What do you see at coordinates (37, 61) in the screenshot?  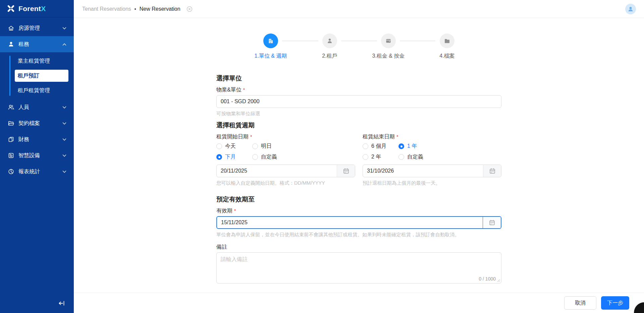 I see `sidebar-item-owner-lease-management: 業主租賃管理` at bounding box center [37, 61].